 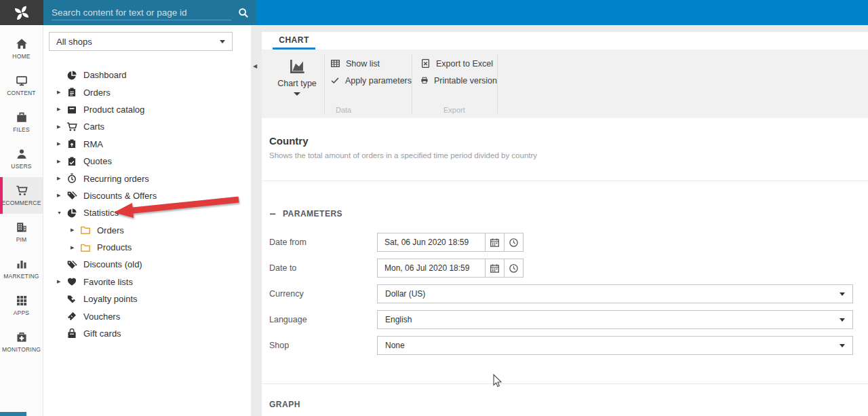 What do you see at coordinates (514, 268) in the screenshot?
I see `date-to-time-button` at bounding box center [514, 268].